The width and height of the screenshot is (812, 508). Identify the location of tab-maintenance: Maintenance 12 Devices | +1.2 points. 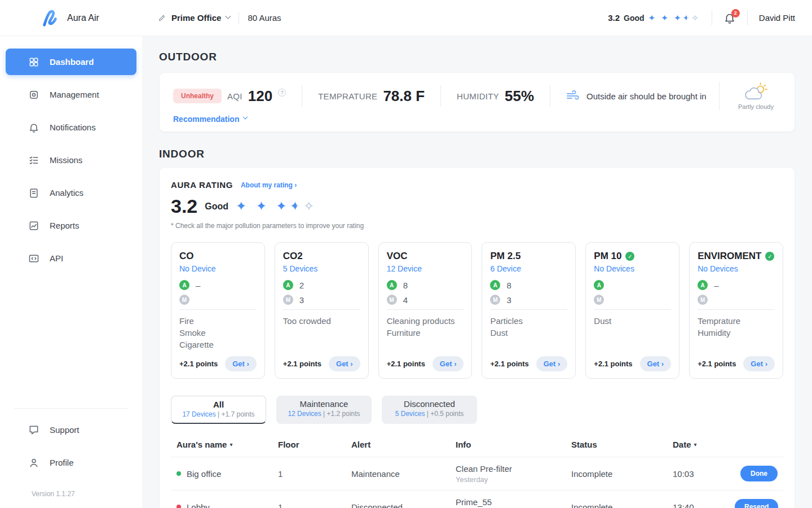
(324, 410).